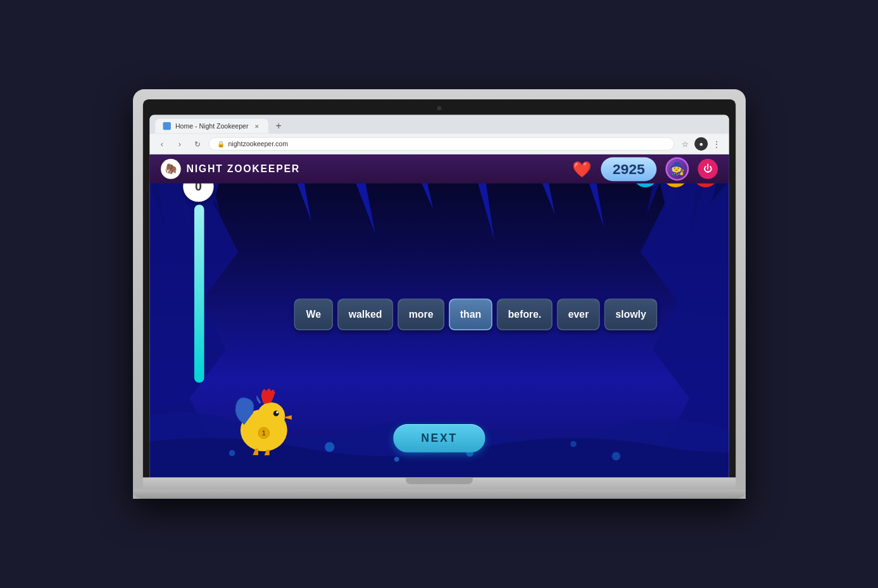 The image size is (878, 588). Describe the element at coordinates (421, 315) in the screenshot. I see `word-tile-more: more` at that location.